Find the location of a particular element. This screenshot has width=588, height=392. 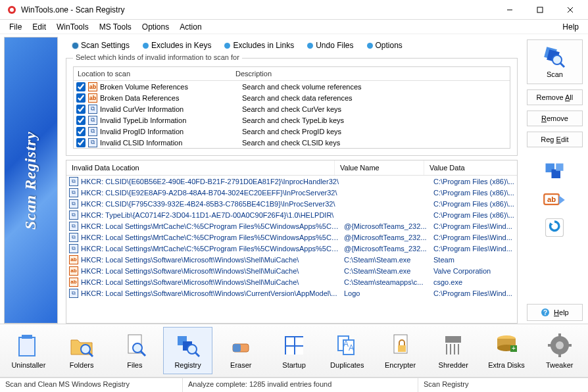

tool-files: Files is located at coordinates (134, 351).